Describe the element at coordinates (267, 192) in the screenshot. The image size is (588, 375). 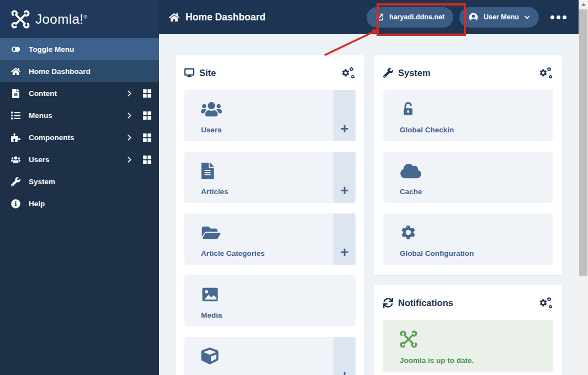
I see `quickicon-label: Articles` at that location.